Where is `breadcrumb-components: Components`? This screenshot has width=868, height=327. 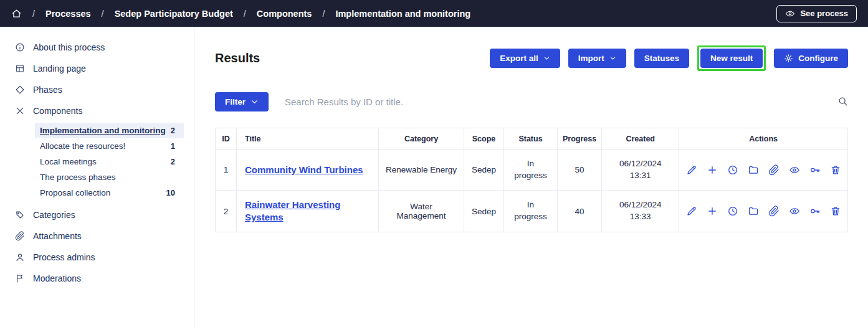
breadcrumb-components: Components is located at coordinates (284, 14).